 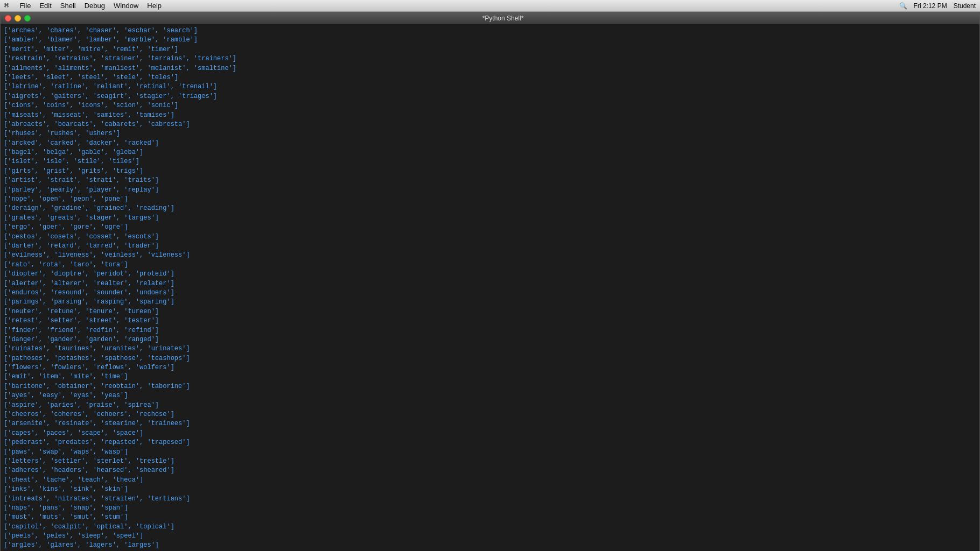 What do you see at coordinates (27, 18) in the screenshot?
I see `maximize-button` at bounding box center [27, 18].